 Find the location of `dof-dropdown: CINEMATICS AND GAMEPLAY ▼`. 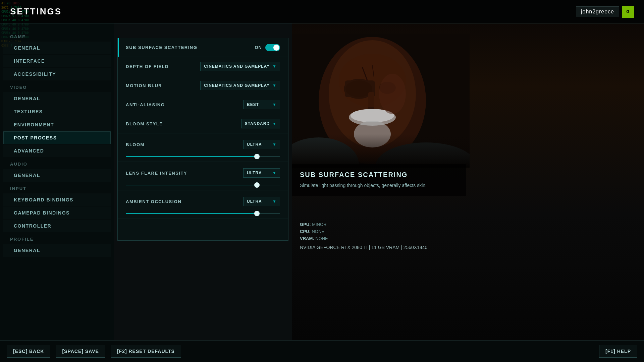

dof-dropdown: CINEMATICS AND GAMEPLAY ▼ is located at coordinates (240, 66).